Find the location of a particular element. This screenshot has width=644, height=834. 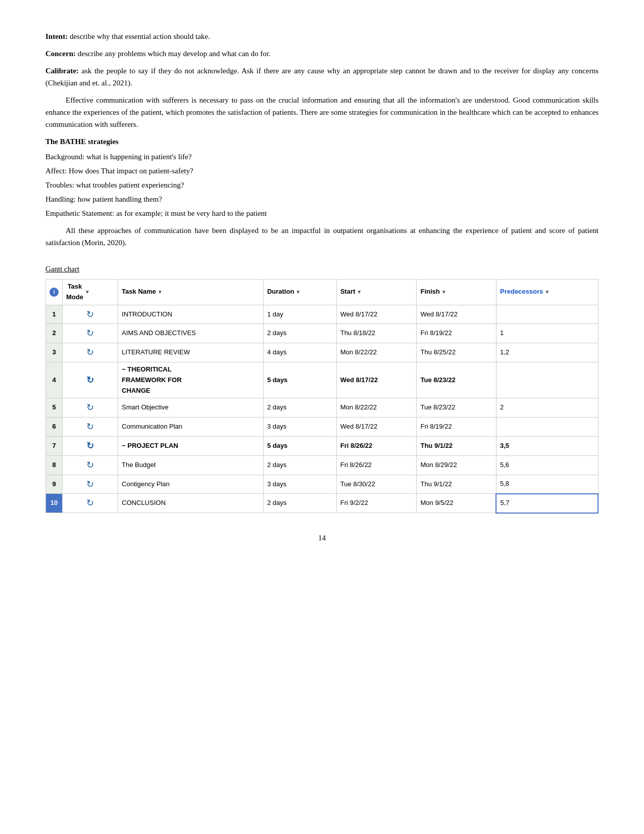

info-icon: i is located at coordinates (54, 292).